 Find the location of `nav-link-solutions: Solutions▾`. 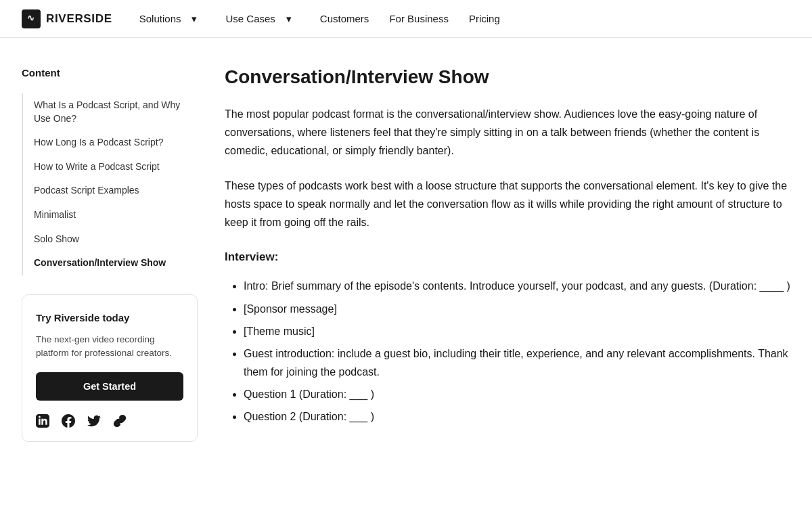

nav-link-solutions: Solutions▾ is located at coordinates (173, 19).